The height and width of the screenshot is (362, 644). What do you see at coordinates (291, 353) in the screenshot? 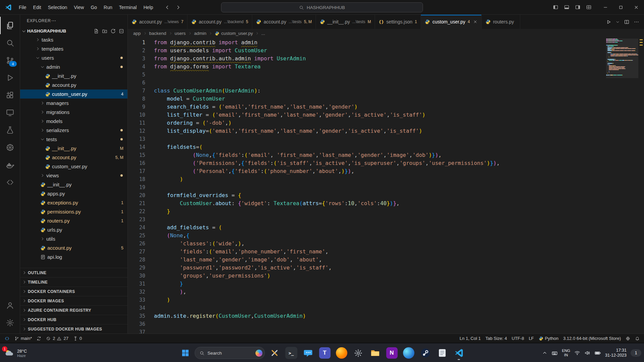
I see `taskbar-app-terminal: >_` at bounding box center [291, 353].